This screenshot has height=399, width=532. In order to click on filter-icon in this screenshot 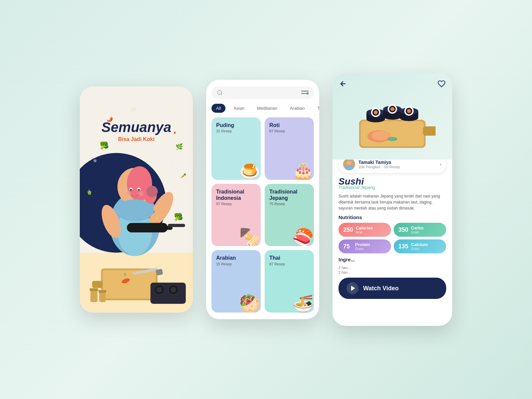, I will do `click(305, 93)`.